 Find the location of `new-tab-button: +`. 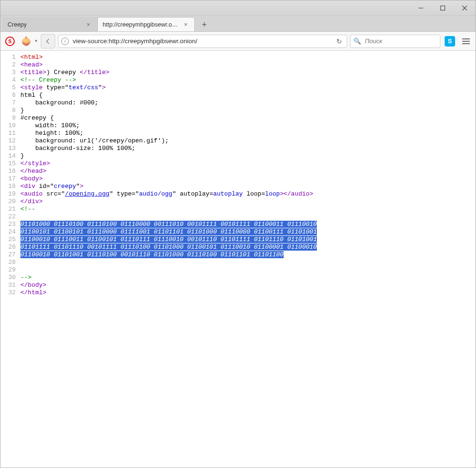

new-tab-button: + is located at coordinates (204, 25).